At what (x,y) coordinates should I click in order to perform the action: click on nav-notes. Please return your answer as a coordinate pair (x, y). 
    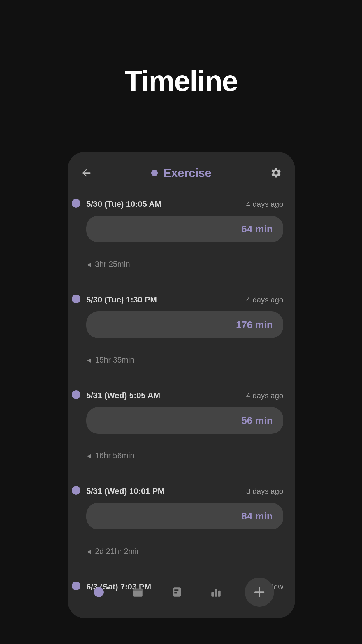
    Looking at the image, I should click on (177, 592).